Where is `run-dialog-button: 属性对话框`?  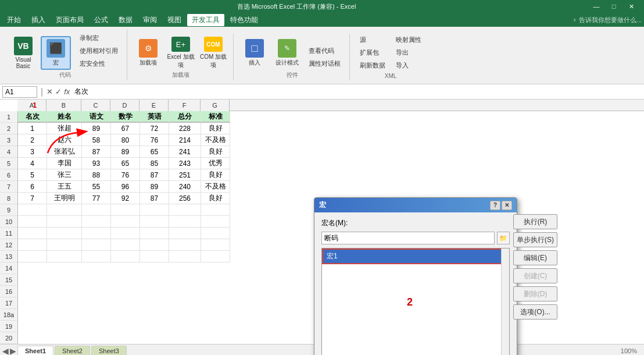 run-dialog-button: 属性对话框 is located at coordinates (324, 64).